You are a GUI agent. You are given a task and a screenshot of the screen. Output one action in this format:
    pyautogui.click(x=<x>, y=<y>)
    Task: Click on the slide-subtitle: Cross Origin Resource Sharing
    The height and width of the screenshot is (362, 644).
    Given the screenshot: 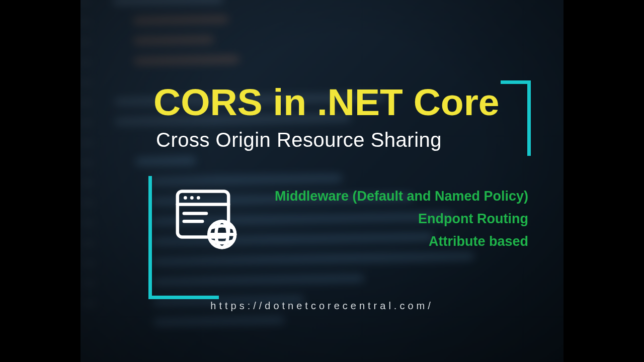 What is the action you would take?
    pyautogui.click(x=299, y=140)
    